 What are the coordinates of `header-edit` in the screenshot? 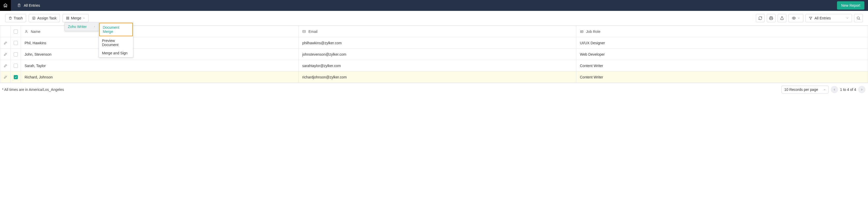 It's located at (5, 32).